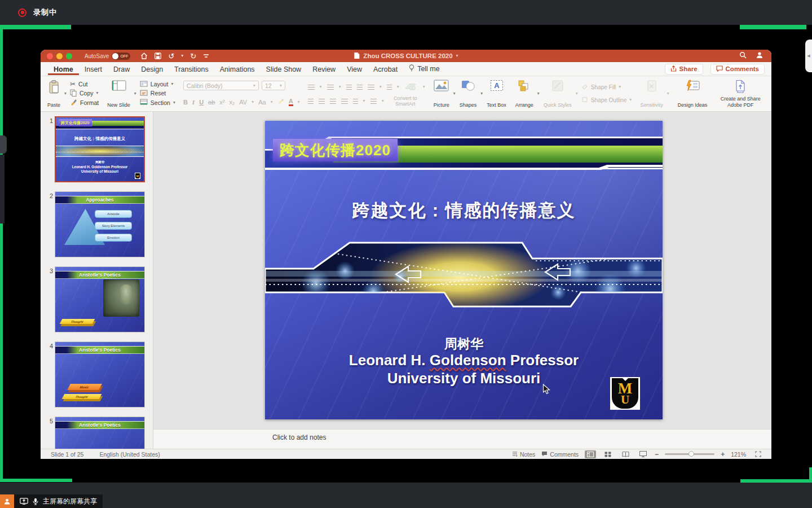  What do you see at coordinates (121, 56) in the screenshot?
I see `autosave-toggle: OFF` at bounding box center [121, 56].